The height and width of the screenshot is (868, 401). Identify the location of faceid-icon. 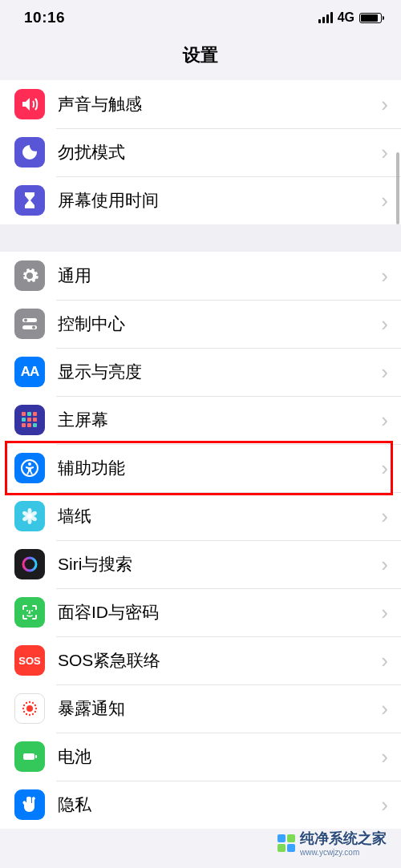
(30, 612).